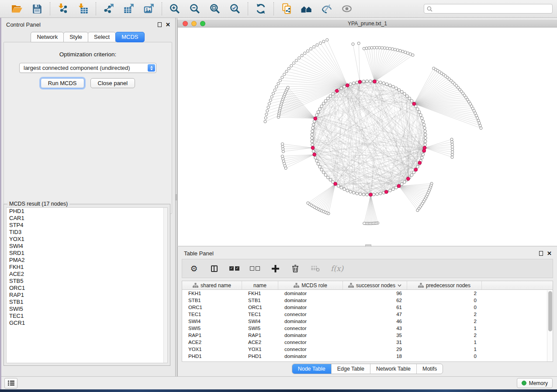  What do you see at coordinates (212, 307) in the screenshot?
I see `table-cell-shared_name: ORC1` at bounding box center [212, 307].